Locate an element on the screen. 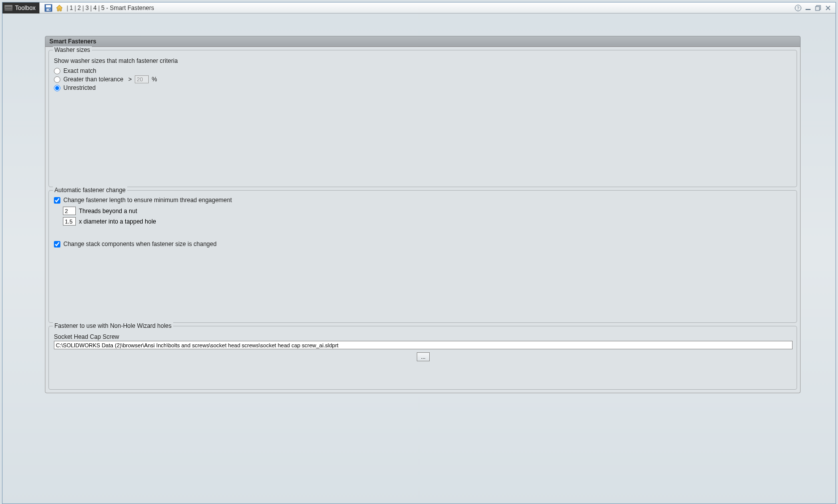  breadcrumb-step-2: 2 is located at coordinates (79, 8).